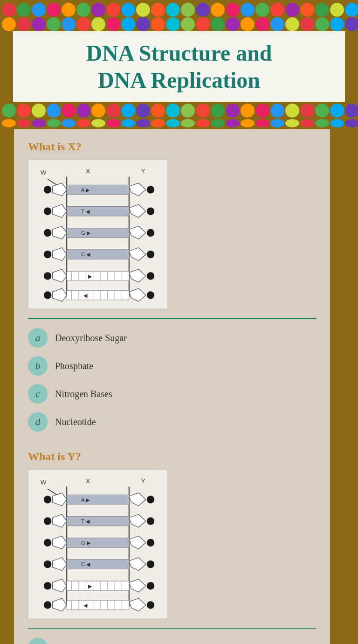 This screenshot has height=644, width=358. Describe the element at coordinates (179, 66) in the screenshot. I see `title-box: DNA Structure and DNA Replication` at that location.